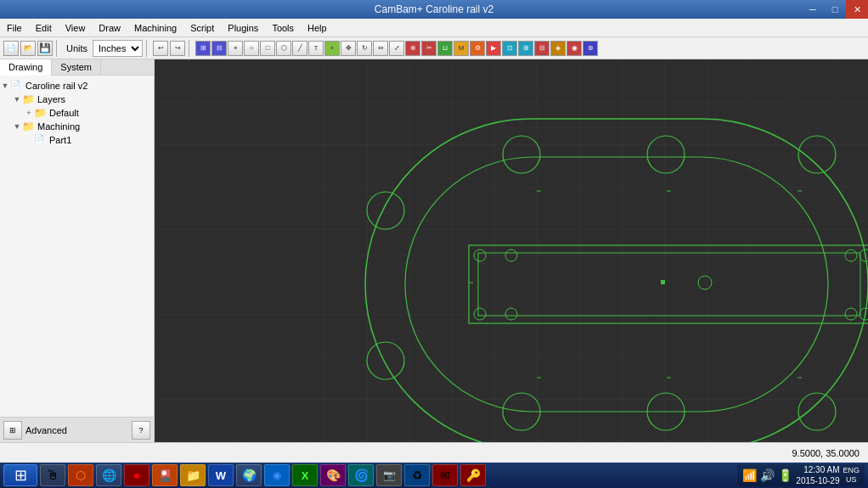 The height and width of the screenshot is (488, 868). Describe the element at coordinates (316, 48) in the screenshot. I see `tb-text: T` at that location.